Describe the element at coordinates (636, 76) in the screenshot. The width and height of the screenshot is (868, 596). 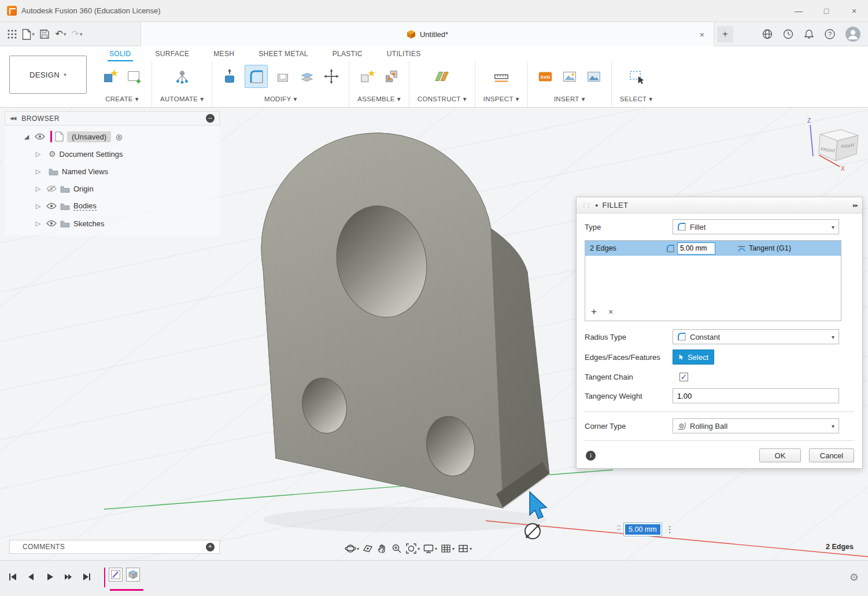
I see `select-tool-icon` at that location.